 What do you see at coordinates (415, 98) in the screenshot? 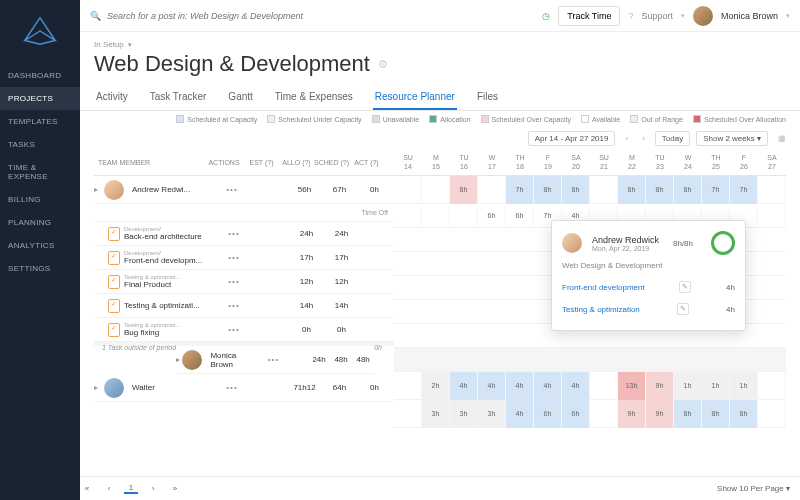
I see `tab-resource-planner: Resource Planner` at bounding box center [415, 98].